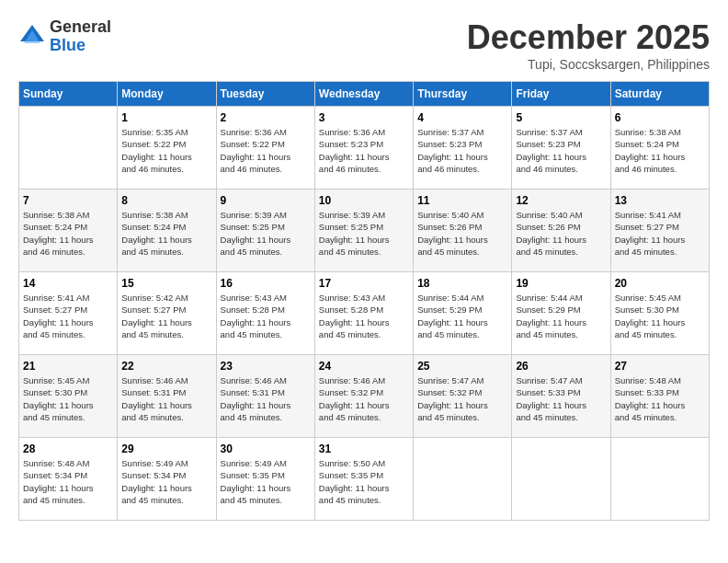 Image resolution: width=728 pixels, height=563 pixels. I want to click on day-number: 22, so click(166, 366).